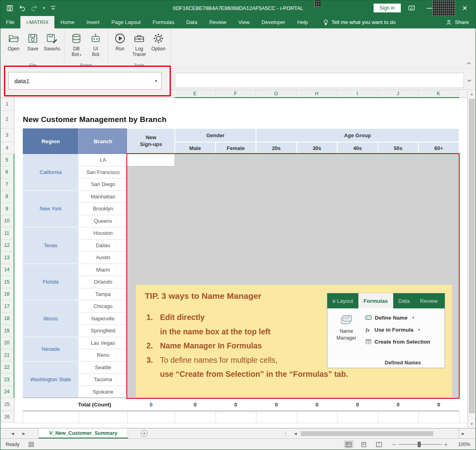 The width and height of the screenshot is (476, 450). What do you see at coordinates (103, 173) in the screenshot?
I see `branch-cell-san-francisco: San Francisco` at bounding box center [103, 173].